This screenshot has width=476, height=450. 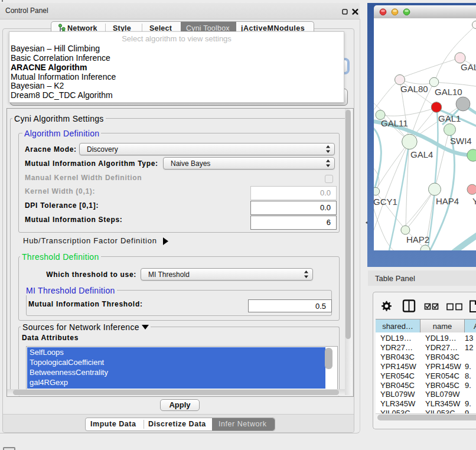 What do you see at coordinates (418, 240) in the screenshot?
I see `svg-text: HAP2` at bounding box center [418, 240].